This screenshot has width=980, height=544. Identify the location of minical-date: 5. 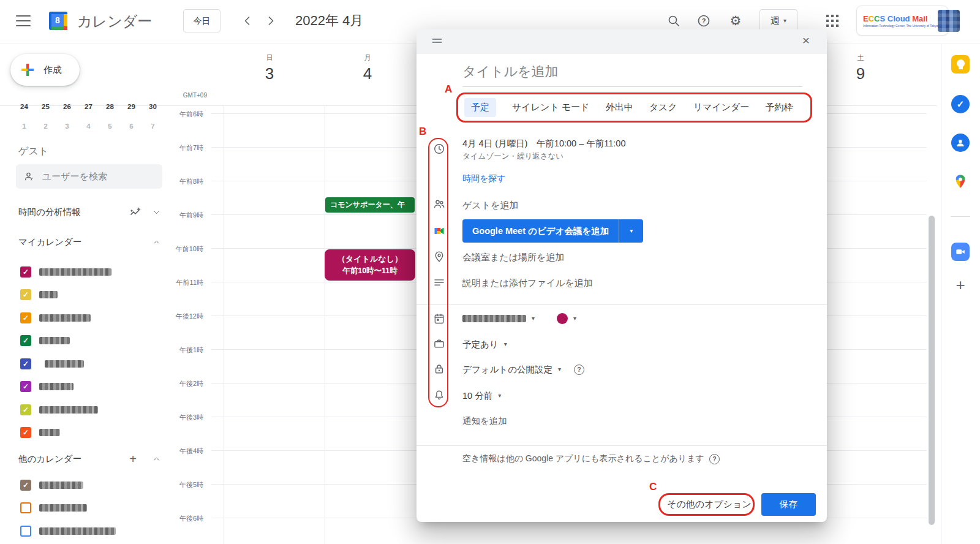
(110, 126).